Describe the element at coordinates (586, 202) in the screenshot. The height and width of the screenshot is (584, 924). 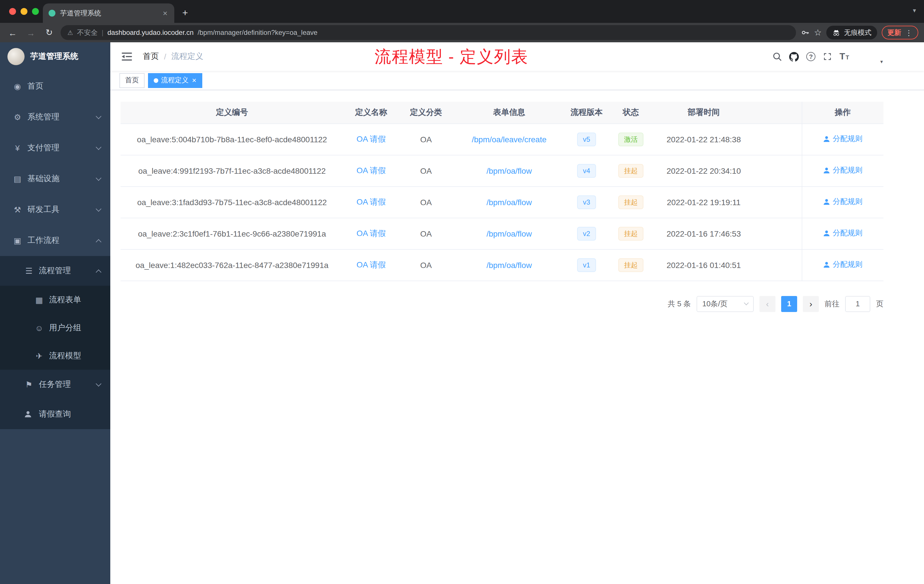
I see `version-badge: v3` at that location.